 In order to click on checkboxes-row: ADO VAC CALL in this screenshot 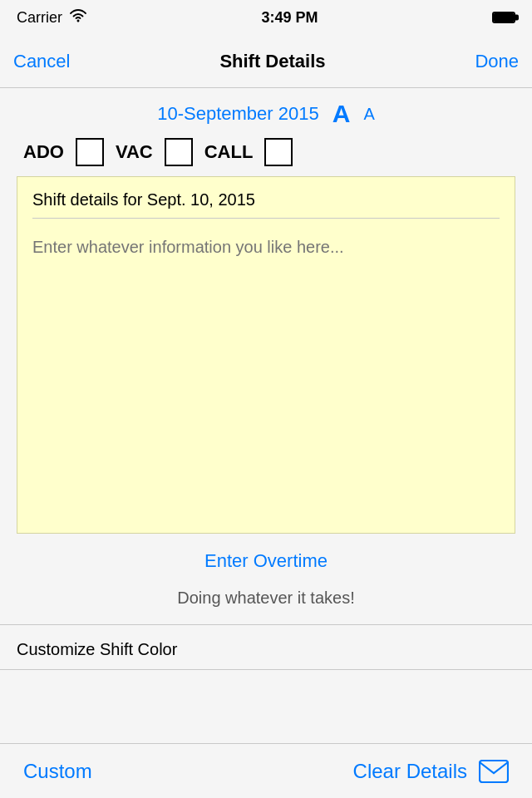, I will do `click(266, 152)`.